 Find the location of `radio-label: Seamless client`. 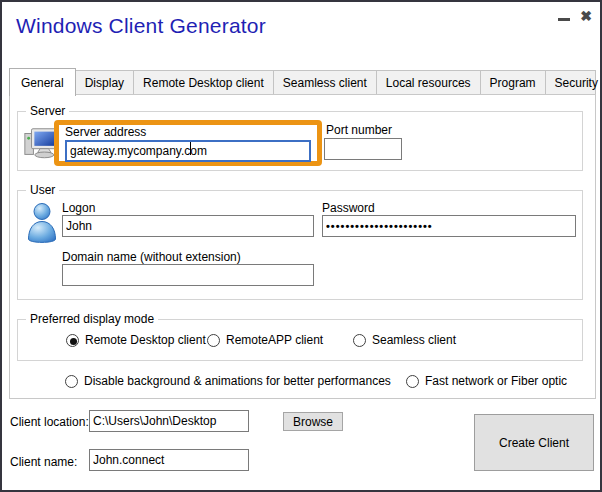

radio-label: Seamless client is located at coordinates (414, 340).